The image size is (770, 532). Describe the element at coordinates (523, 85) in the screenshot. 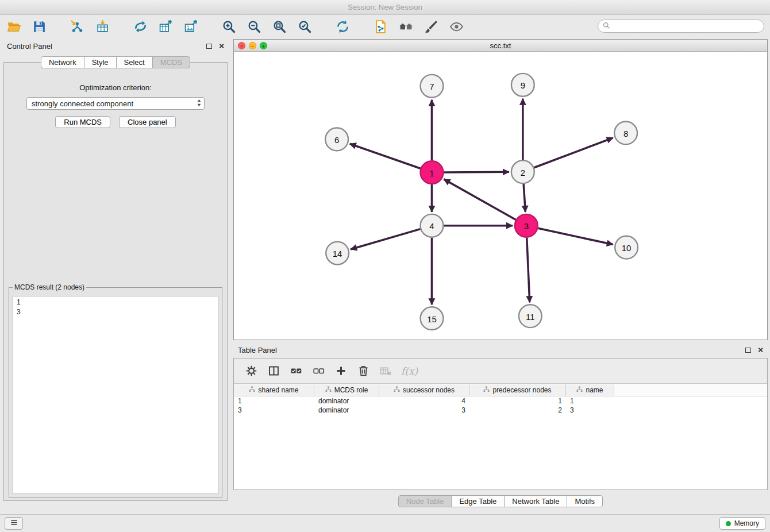

I see `node-label-9: 9` at that location.